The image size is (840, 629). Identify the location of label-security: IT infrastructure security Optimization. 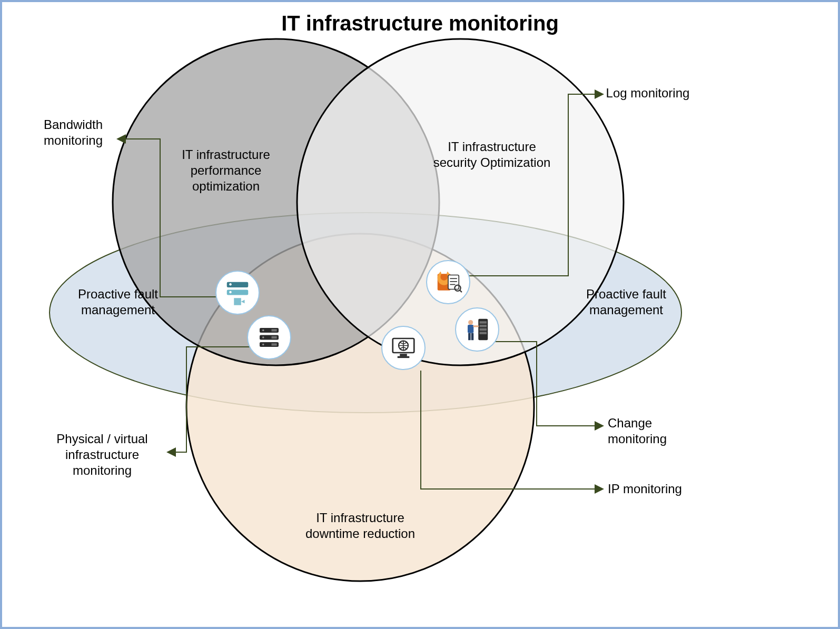
(492, 155).